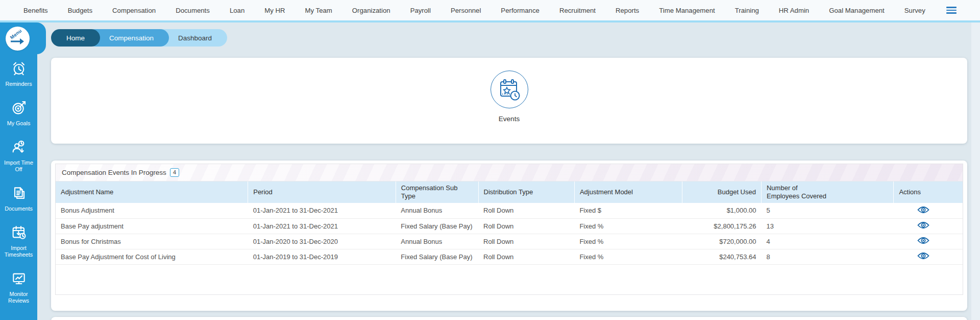 This screenshot has width=980, height=320. I want to click on nav-item-payroll: Payroll, so click(421, 10).